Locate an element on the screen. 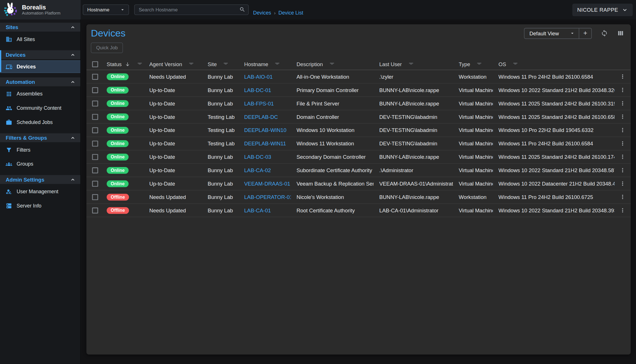 This screenshot has width=636, height=364. hostname-link: DEEPLAB-WIN11 is located at coordinates (265, 144).